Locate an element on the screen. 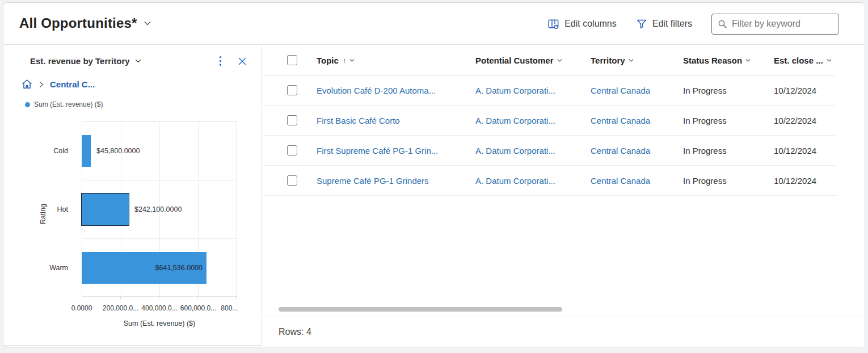 This screenshot has height=353, width=868. column-header-status-reason: Status Reason is located at coordinates (728, 60).